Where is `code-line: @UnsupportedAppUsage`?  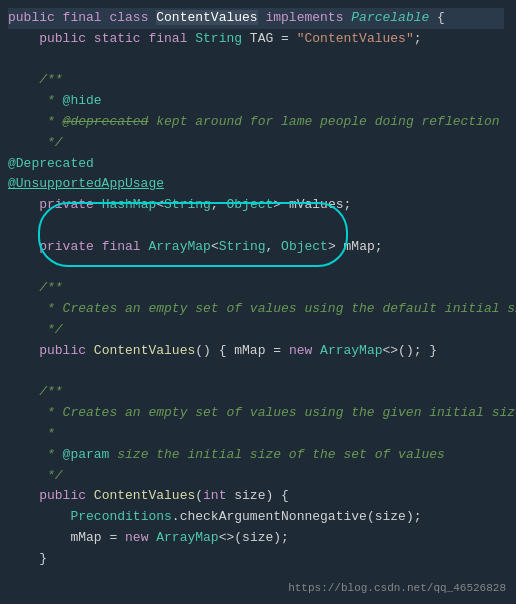 code-line: @UnsupportedAppUsage is located at coordinates (256, 184).